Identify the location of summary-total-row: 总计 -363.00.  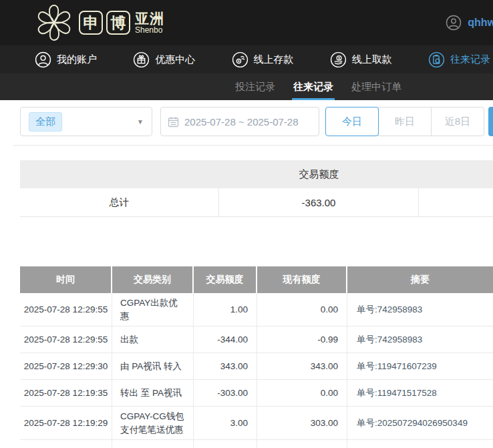
(257, 203).